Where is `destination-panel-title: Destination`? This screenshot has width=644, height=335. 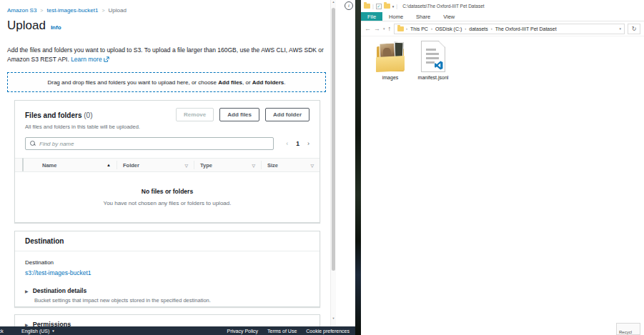
destination-panel-title: Destination is located at coordinates (167, 241).